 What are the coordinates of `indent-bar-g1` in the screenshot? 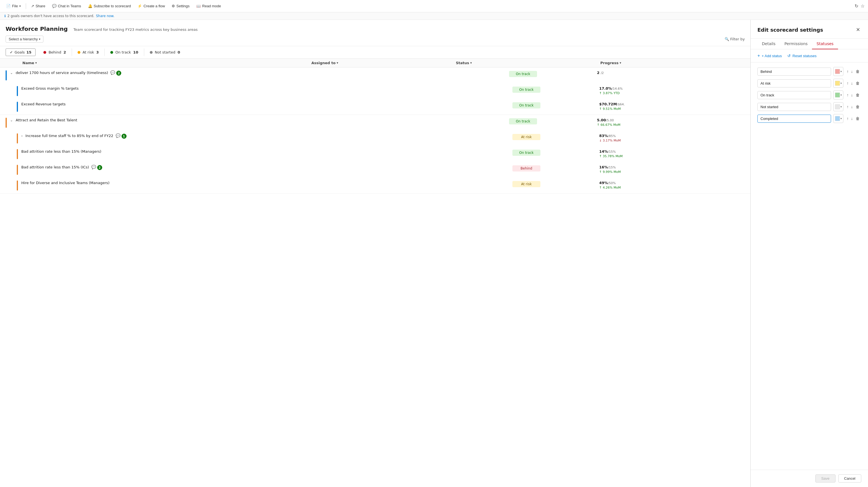 It's located at (6, 76).